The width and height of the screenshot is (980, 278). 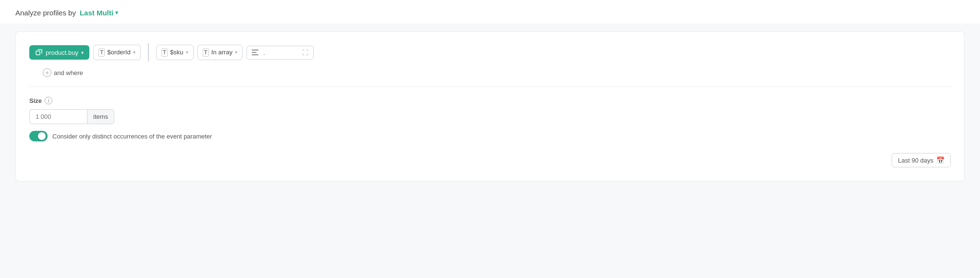 What do you see at coordinates (490, 160) in the screenshot?
I see `footer-row: Last 90 days 📅` at bounding box center [490, 160].